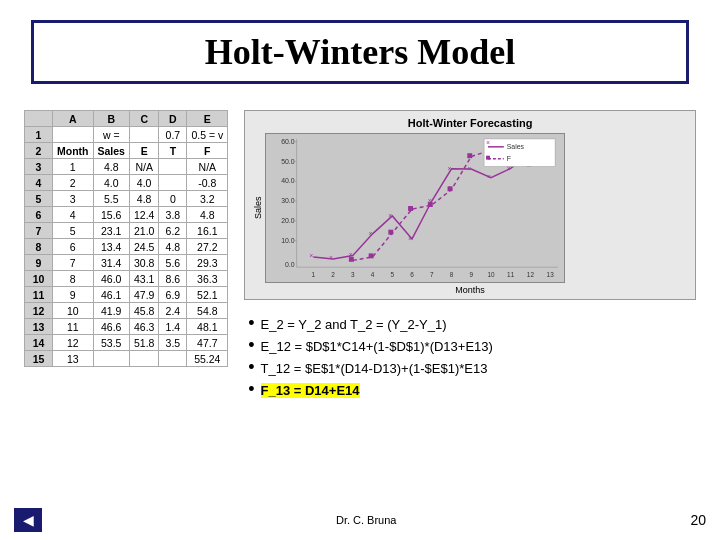 This screenshot has width=720, height=540. What do you see at coordinates (472, 367) in the screenshot?
I see `bullet-item-3: • T_12 = $E$1*(D14-D13)+(1-$E$1)*E13` at bounding box center [472, 367].